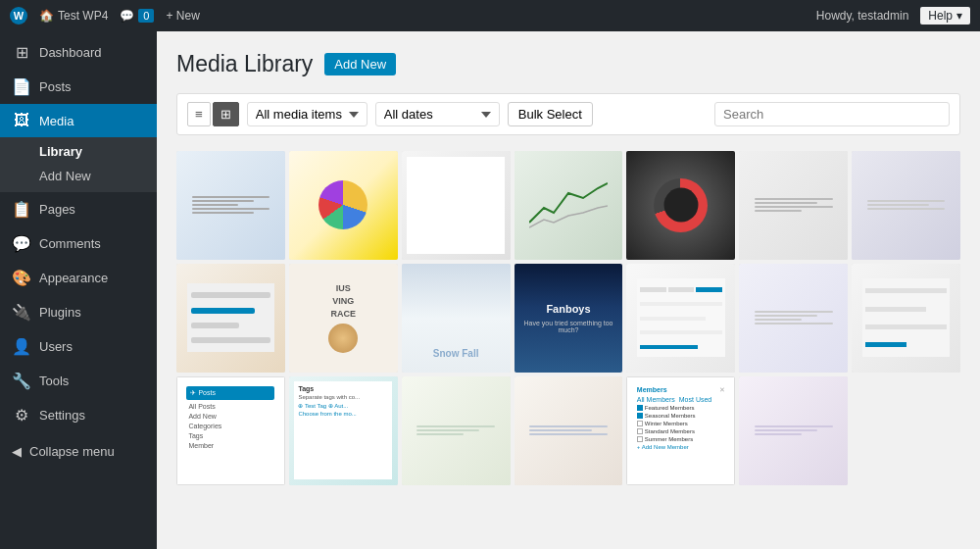 The width and height of the screenshot is (980, 549). I want to click on list-view-button: ≡, so click(199, 114).